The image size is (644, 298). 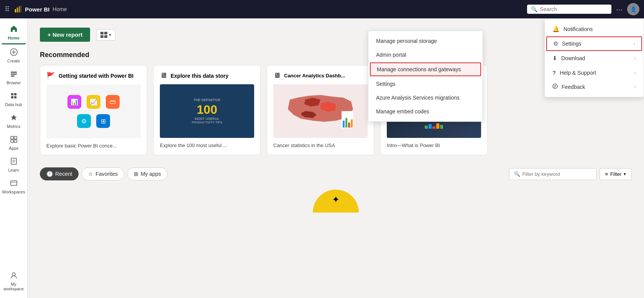 What do you see at coordinates (426, 69) in the screenshot?
I see `ctx-manage-connections: Manage connections and gateways` at bounding box center [426, 69].